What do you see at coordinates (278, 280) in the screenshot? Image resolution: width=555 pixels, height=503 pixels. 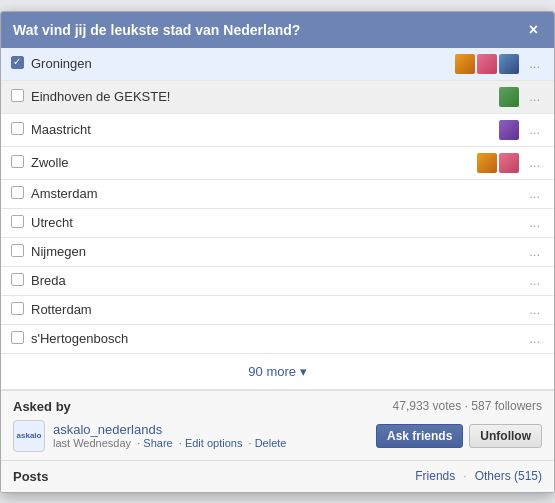 I see `option-label: Breda` at bounding box center [278, 280].